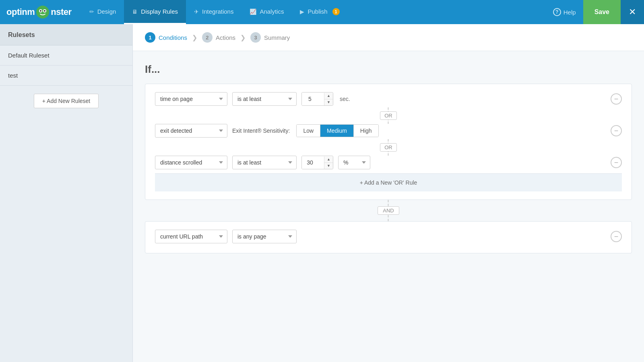 The image size is (644, 362). I want to click on nav-design: ✏ Design, so click(103, 12).